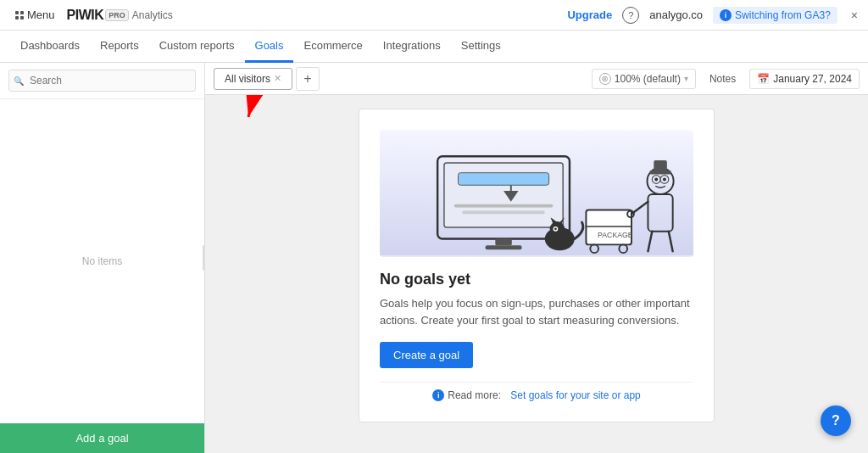 Image resolution: width=868 pixels, height=453 pixels. What do you see at coordinates (50, 47) in the screenshot?
I see `nav-item-dashboards: Dashboards` at bounding box center [50, 47].